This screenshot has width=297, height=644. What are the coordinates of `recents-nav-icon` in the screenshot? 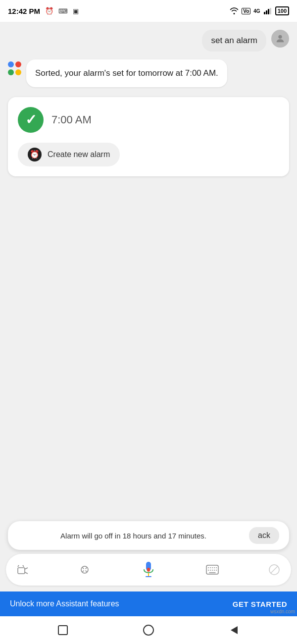 It's located at (63, 630).